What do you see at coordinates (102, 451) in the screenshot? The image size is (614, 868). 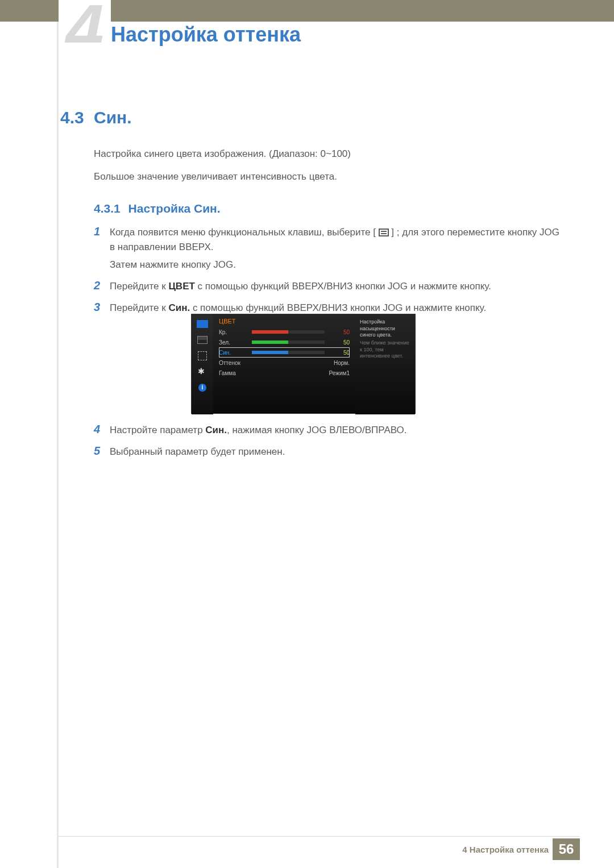 I see `step-number: 5` at bounding box center [102, 451].